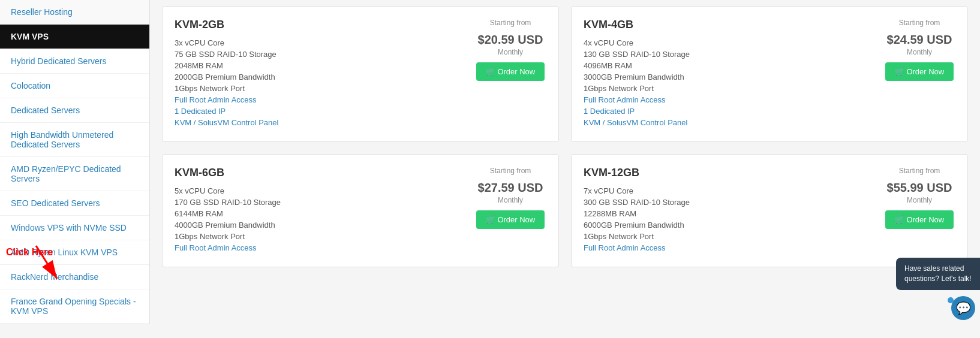 The image size is (980, 338). What do you see at coordinates (511, 40) in the screenshot?
I see `price: $20.59 USD` at bounding box center [511, 40].